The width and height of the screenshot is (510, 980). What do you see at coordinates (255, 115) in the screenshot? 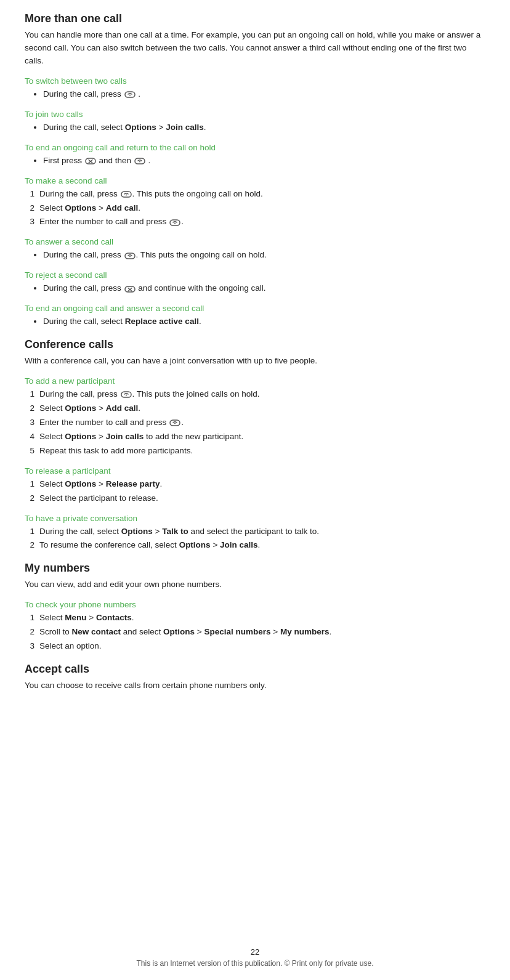
I see `heading-join-calls: To join two calls` at bounding box center [255, 115].